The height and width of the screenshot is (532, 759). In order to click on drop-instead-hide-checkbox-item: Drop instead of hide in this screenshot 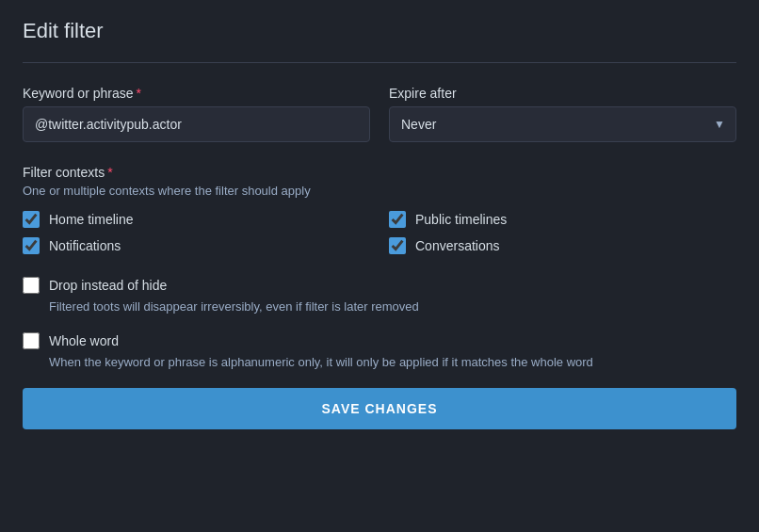, I will do `click(94, 285)`.